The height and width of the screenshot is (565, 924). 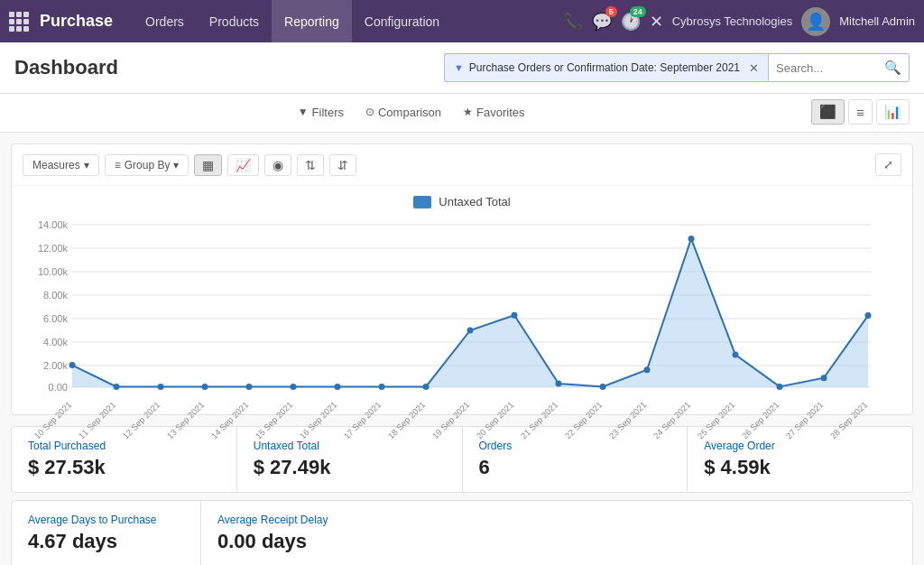 What do you see at coordinates (839, 68) in the screenshot?
I see `search-input-wrap: 🔍` at bounding box center [839, 68].